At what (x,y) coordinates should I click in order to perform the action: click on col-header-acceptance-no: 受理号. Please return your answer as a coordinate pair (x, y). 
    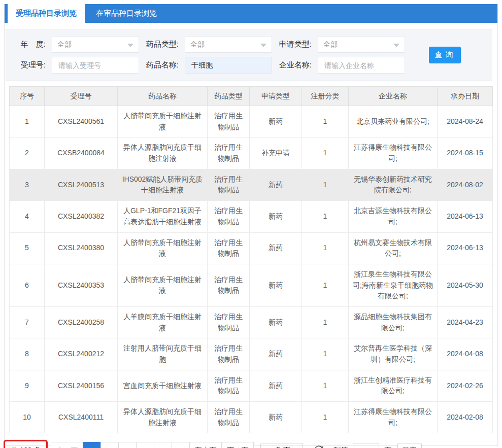
    Looking at the image, I should click on (81, 96).